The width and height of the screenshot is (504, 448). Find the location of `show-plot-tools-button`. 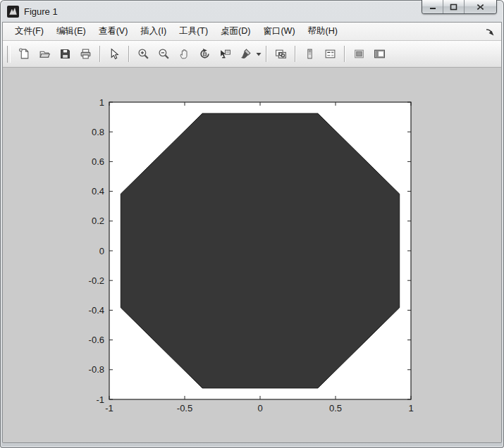

show-plot-tools-button is located at coordinates (379, 54).